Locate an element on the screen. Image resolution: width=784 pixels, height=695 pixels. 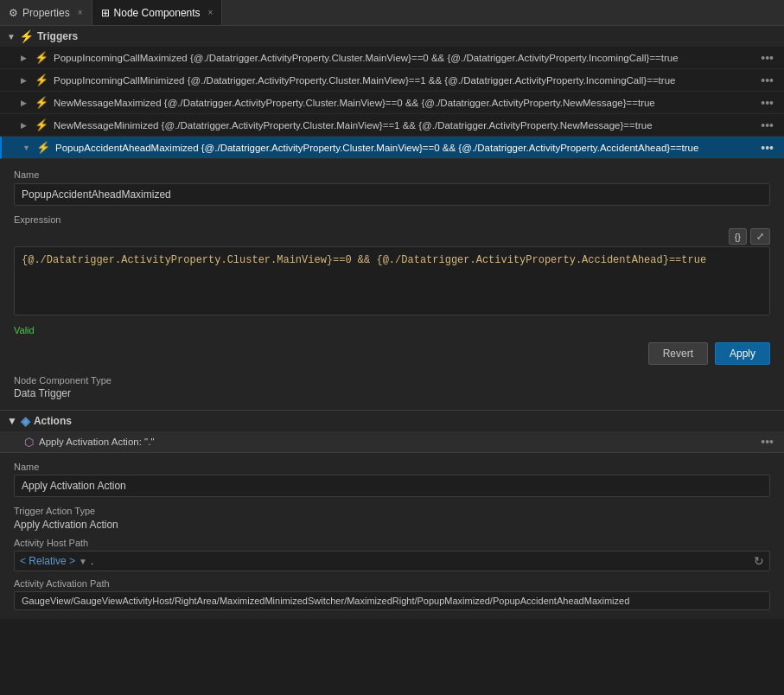
trigger-action-type-label: Trigger Action Type is located at coordinates (392, 511).